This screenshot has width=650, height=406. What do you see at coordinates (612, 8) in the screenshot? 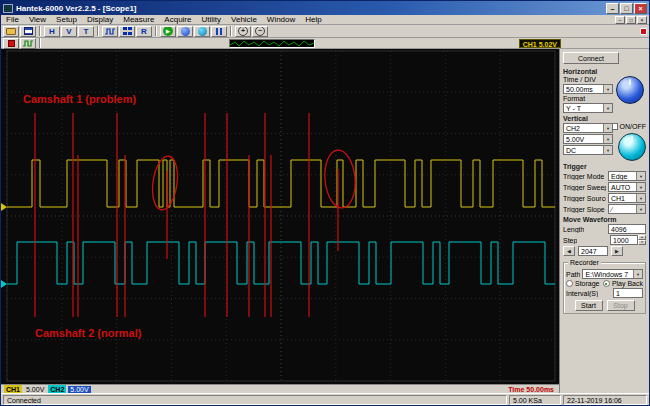
I see `minimize-button: –` at bounding box center [612, 8].